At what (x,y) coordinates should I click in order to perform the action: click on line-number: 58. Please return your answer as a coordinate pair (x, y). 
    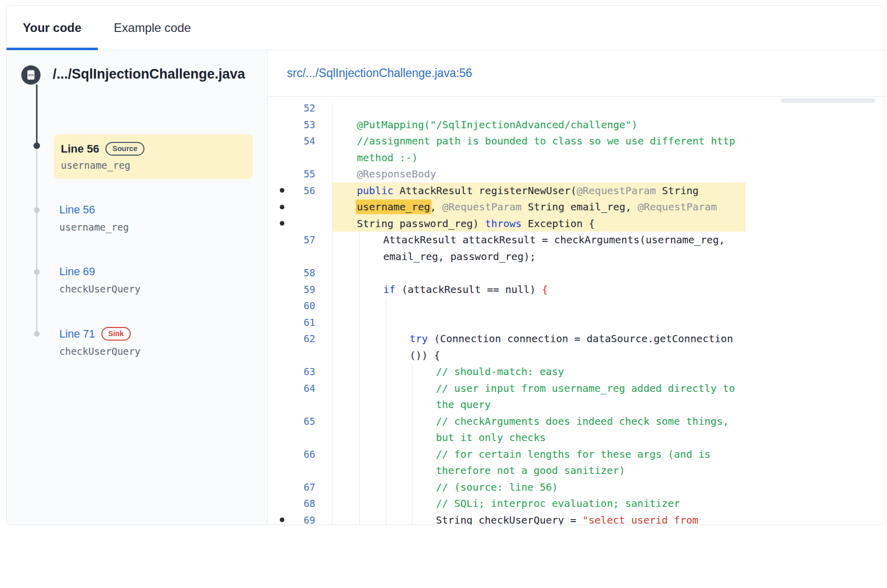
    Looking at the image, I should click on (309, 273).